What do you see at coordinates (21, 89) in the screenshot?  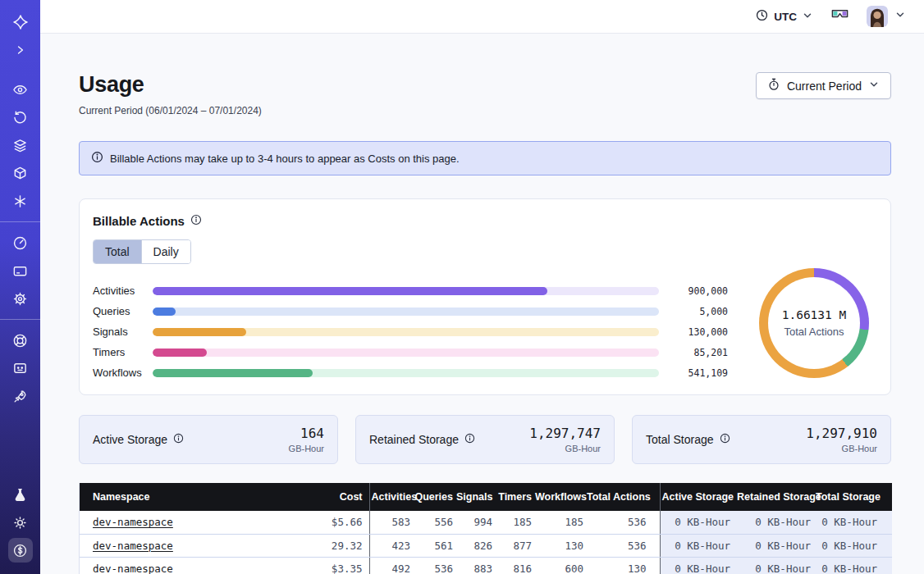 I see `eye-icon` at bounding box center [21, 89].